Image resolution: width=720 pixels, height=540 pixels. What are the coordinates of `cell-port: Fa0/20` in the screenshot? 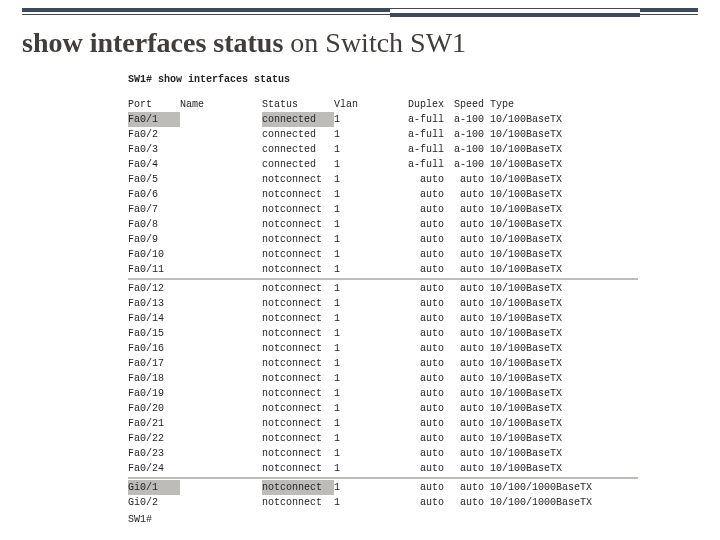 It's located at (154, 408).